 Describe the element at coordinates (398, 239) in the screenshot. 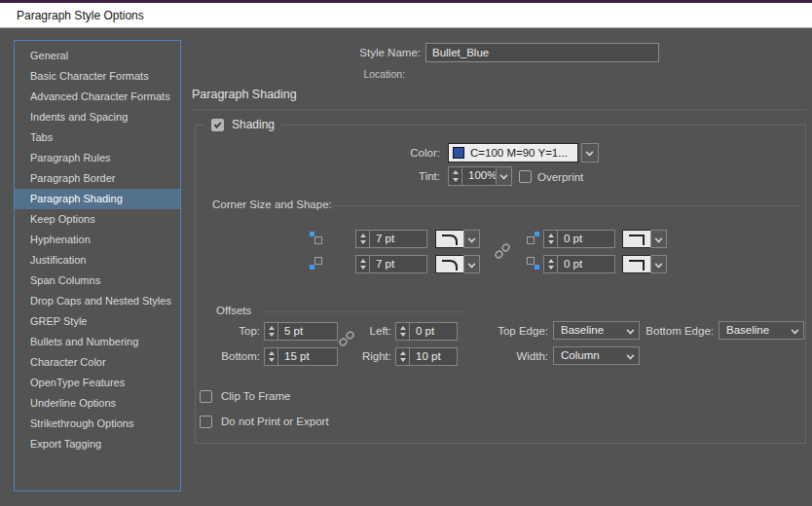

I see `corner-top-left-field: 7 pt` at that location.